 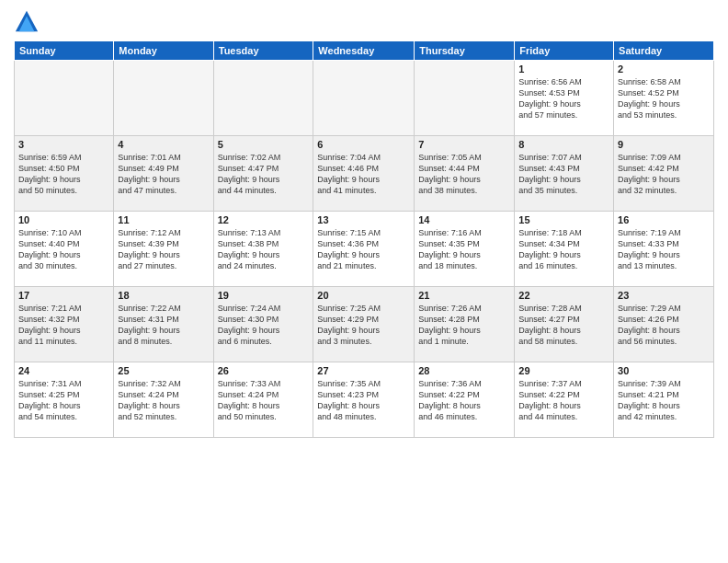 What do you see at coordinates (664, 384) in the screenshot?
I see `cell-line: Sunrise: 7:39 AM` at bounding box center [664, 384].